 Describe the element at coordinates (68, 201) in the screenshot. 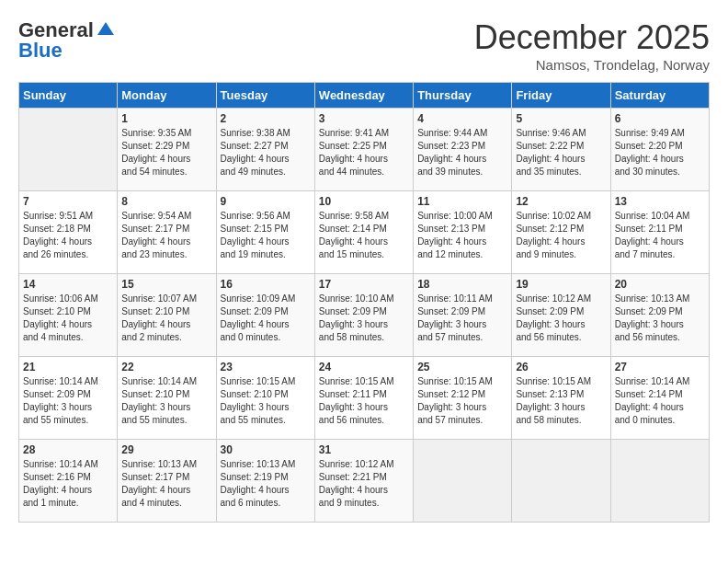

I see `day-number: 7` at that location.